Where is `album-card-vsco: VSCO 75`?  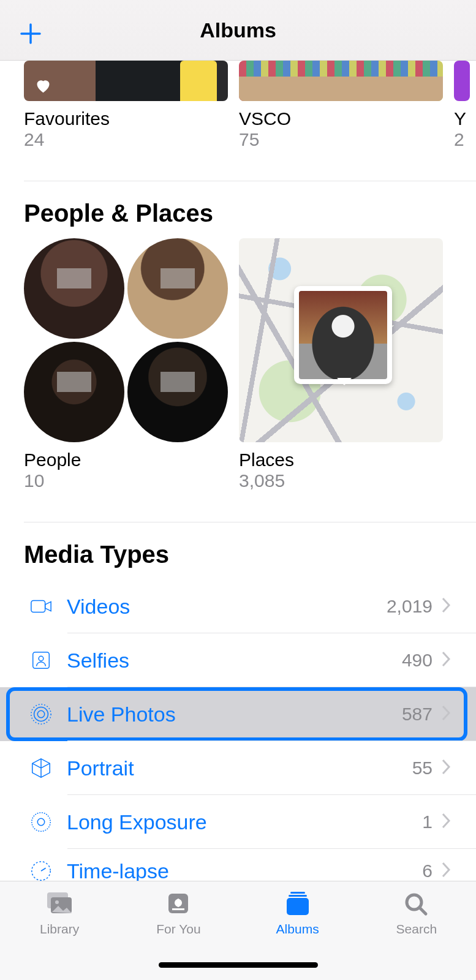 album-card-vsco: VSCO 75 is located at coordinates (341, 105).